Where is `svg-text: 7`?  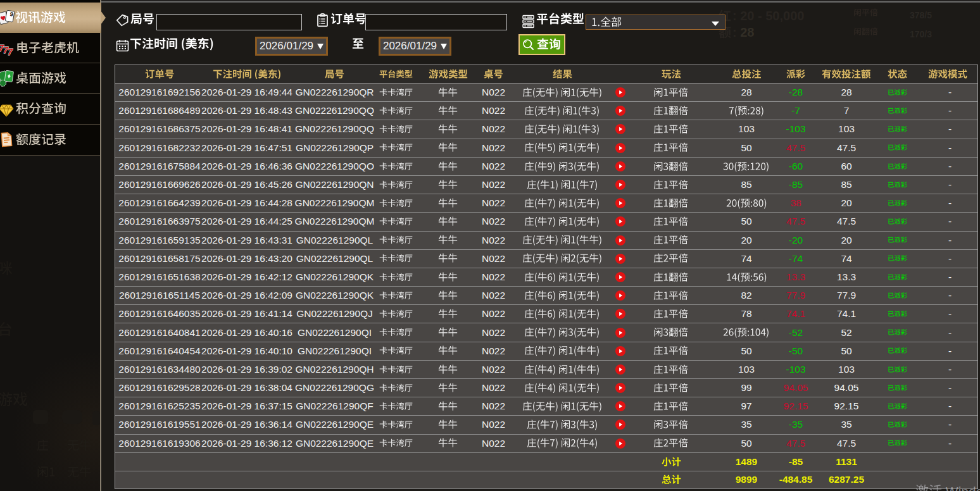 svg-text: 7 is located at coordinates (10, 52).